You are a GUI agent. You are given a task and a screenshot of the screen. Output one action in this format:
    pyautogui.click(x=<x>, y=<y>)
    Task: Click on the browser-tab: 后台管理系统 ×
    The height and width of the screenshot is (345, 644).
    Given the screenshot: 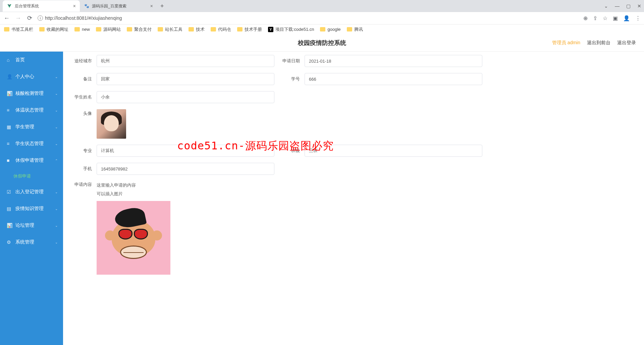 What is the action you would take?
    pyautogui.click(x=41, y=6)
    